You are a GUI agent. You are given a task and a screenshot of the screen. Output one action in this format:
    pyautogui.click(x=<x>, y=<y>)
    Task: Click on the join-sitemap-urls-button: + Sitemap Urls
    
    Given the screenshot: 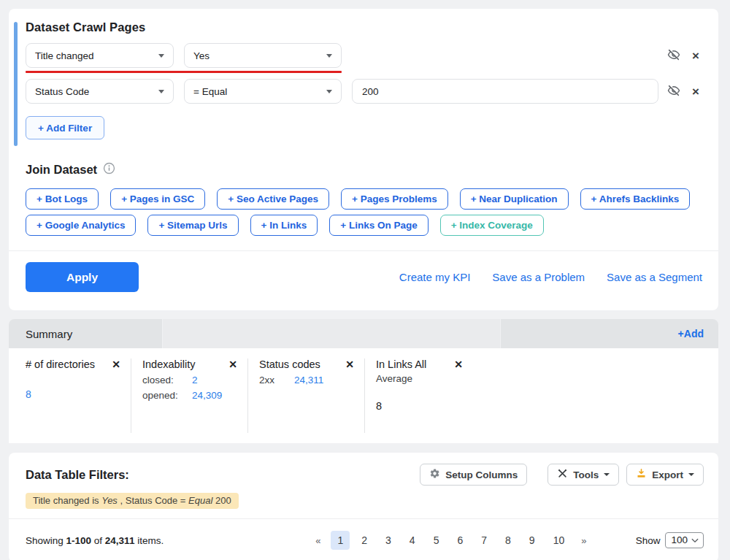 What is the action you would take?
    pyautogui.click(x=193, y=225)
    